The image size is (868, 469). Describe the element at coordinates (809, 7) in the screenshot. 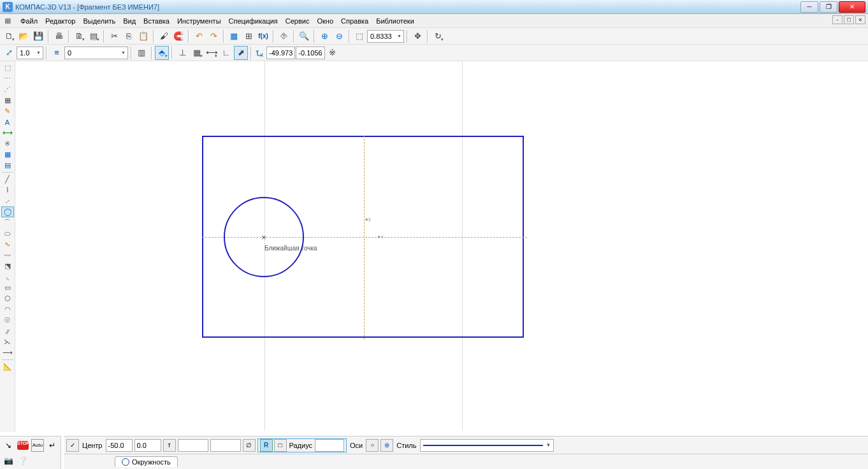

I see `minimize-button: ─` at that location.